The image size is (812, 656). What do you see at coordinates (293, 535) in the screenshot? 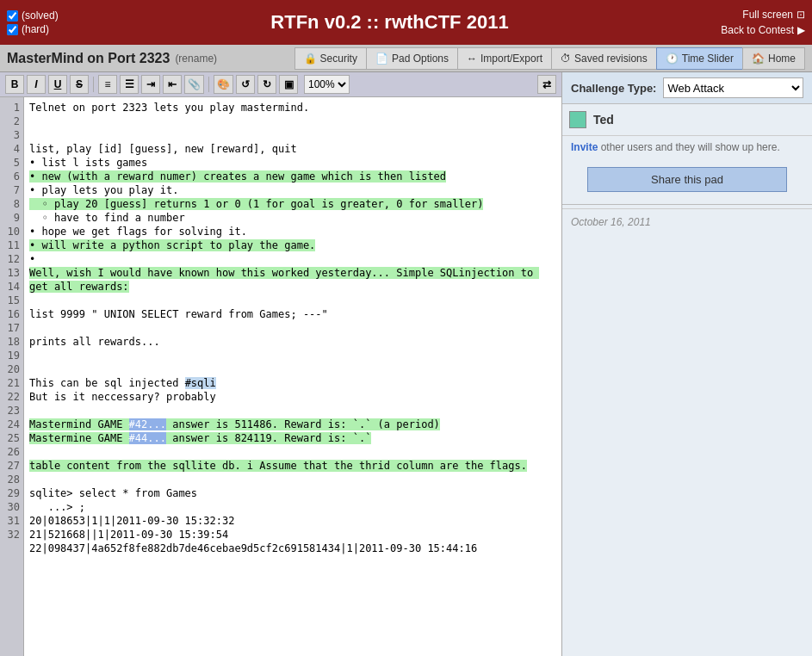
I see `editor-line: 21|521668||1|2011-09-30 15:39:54` at bounding box center [293, 535].